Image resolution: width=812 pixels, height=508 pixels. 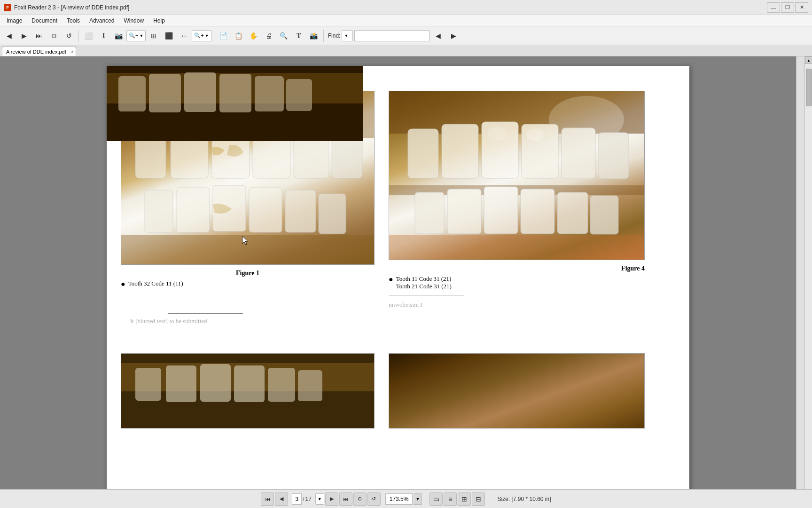 I want to click on zoom-in-dropdown: 🔍+ ▼, so click(x=201, y=36).